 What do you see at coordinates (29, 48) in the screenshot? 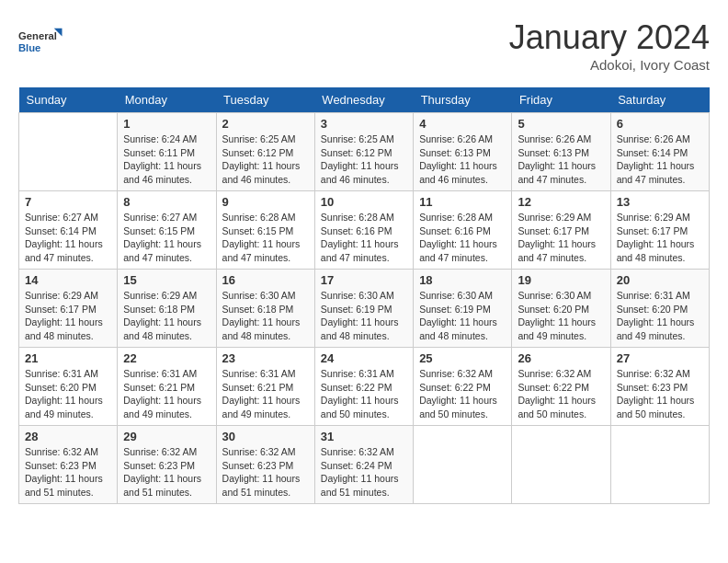
I see `svg-text: Blue` at bounding box center [29, 48].